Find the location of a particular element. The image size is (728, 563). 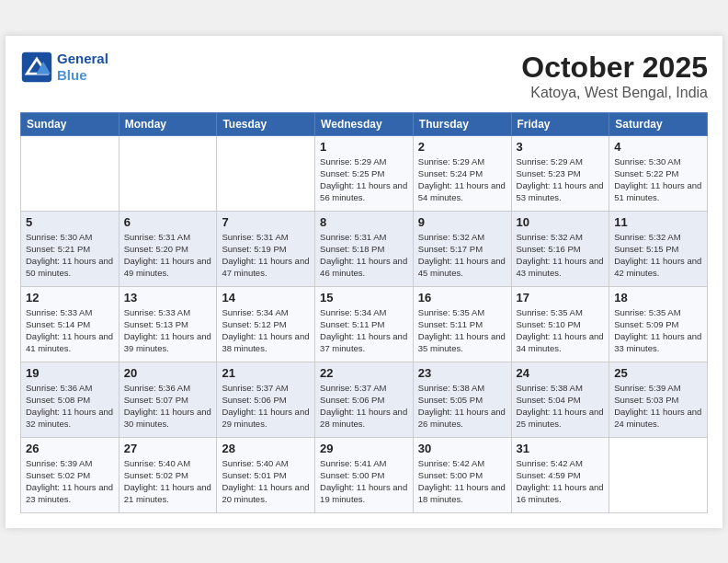

day-cell: 13Sunrise: 5:33 AM Sunset: 5:13 PM Dayli… is located at coordinates (167, 324).